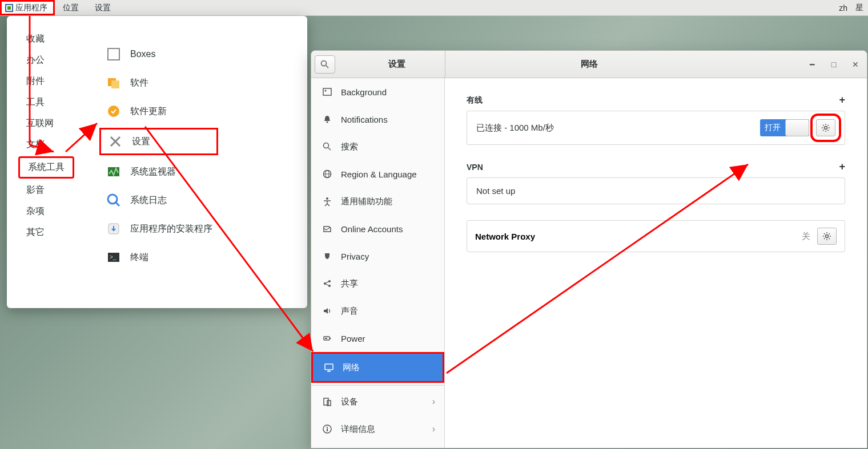 The width and height of the screenshot is (868, 449). Describe the element at coordinates (367, 202) in the screenshot. I see `sidebar-item-label: 通用辅助功能` at that location.